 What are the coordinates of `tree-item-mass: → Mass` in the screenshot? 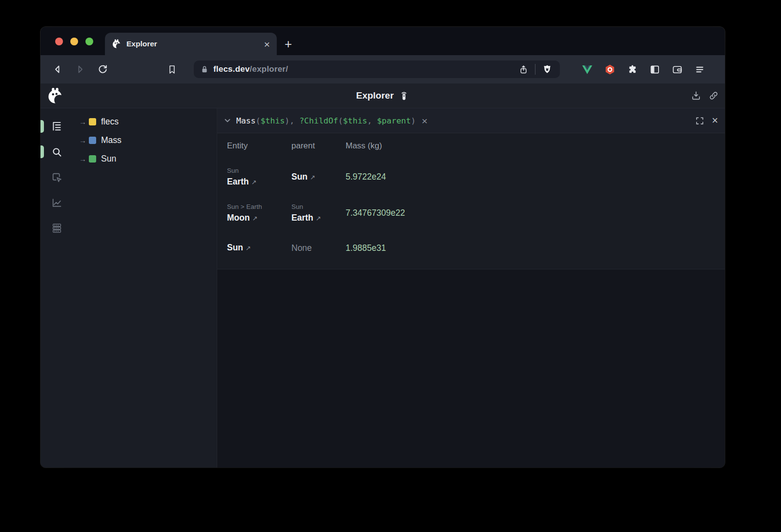 It's located at (145, 140).